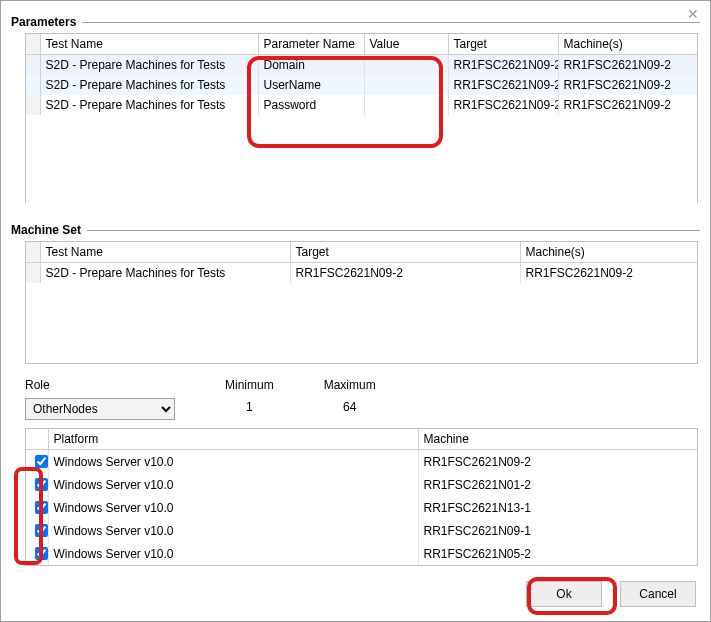 This screenshot has height=622, width=711. I want to click on parameters-group-label: Parameters, so click(356, 22).